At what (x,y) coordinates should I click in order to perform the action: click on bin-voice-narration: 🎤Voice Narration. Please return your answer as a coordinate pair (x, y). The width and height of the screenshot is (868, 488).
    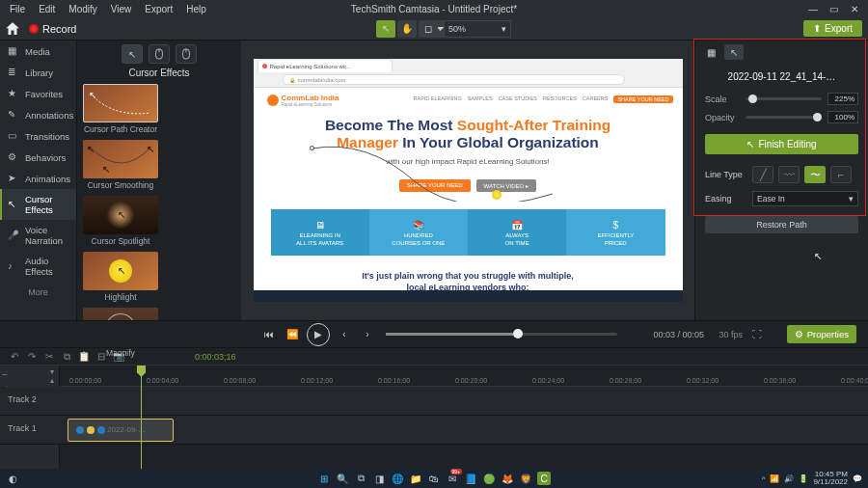
    Looking at the image, I should click on (39, 235).